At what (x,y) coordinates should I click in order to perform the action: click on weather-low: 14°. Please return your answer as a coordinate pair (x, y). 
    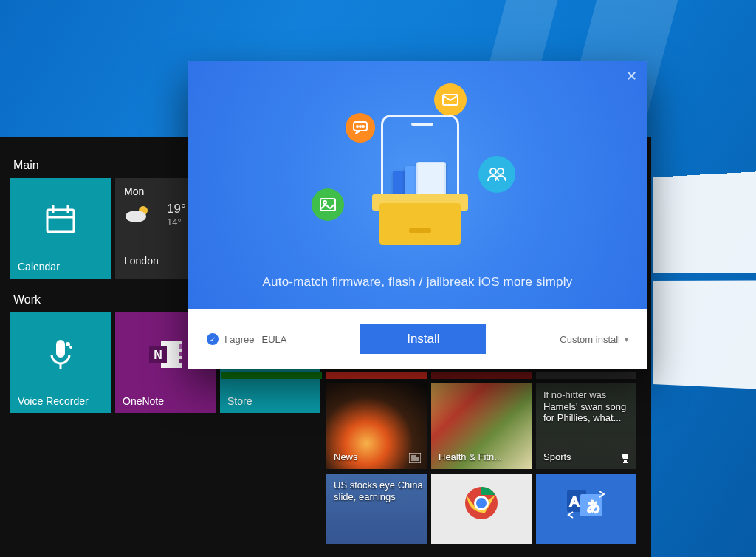
    Looking at the image, I should click on (176, 222).